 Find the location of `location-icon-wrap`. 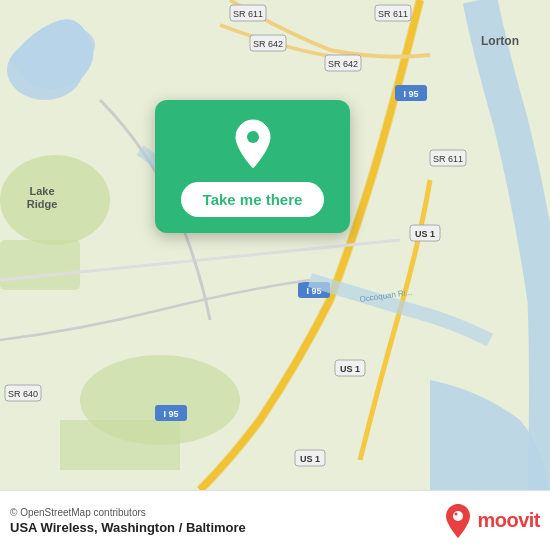

location-icon-wrap is located at coordinates (253, 144).